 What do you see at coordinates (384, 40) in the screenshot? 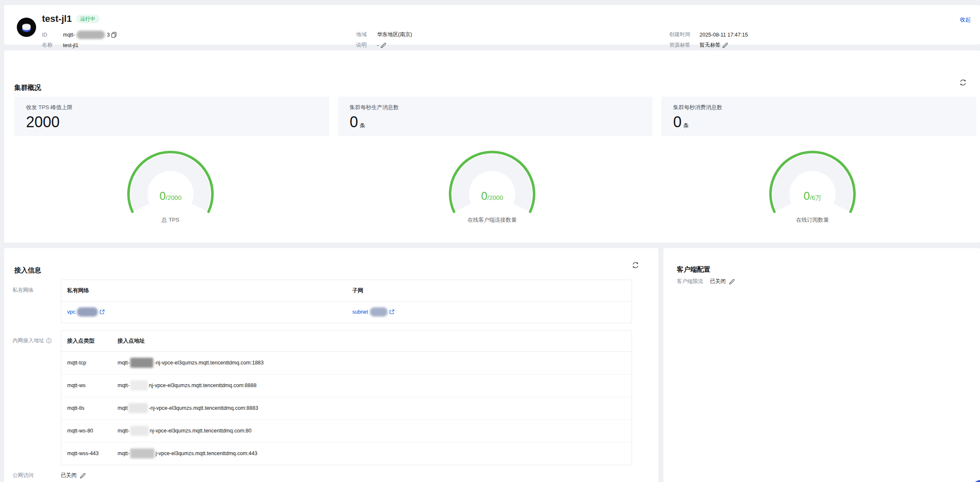
I see `header-info-col-2: 地域 华东地区(南京) 说明 -` at bounding box center [384, 40].